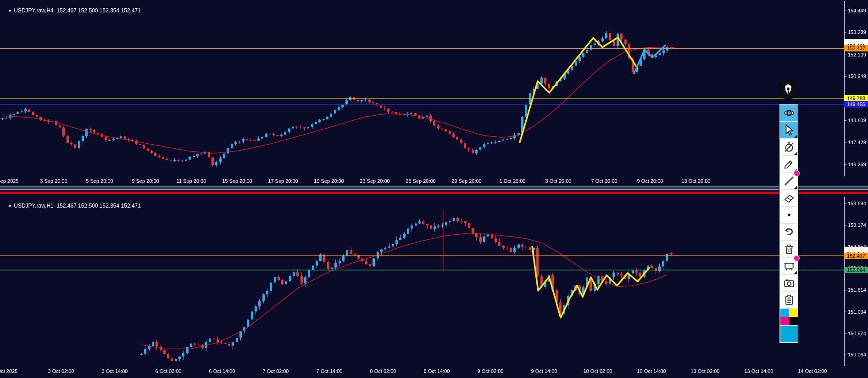  What do you see at coordinates (422, 372) in the screenshot?
I see `h1-time-axis` at bounding box center [422, 372].